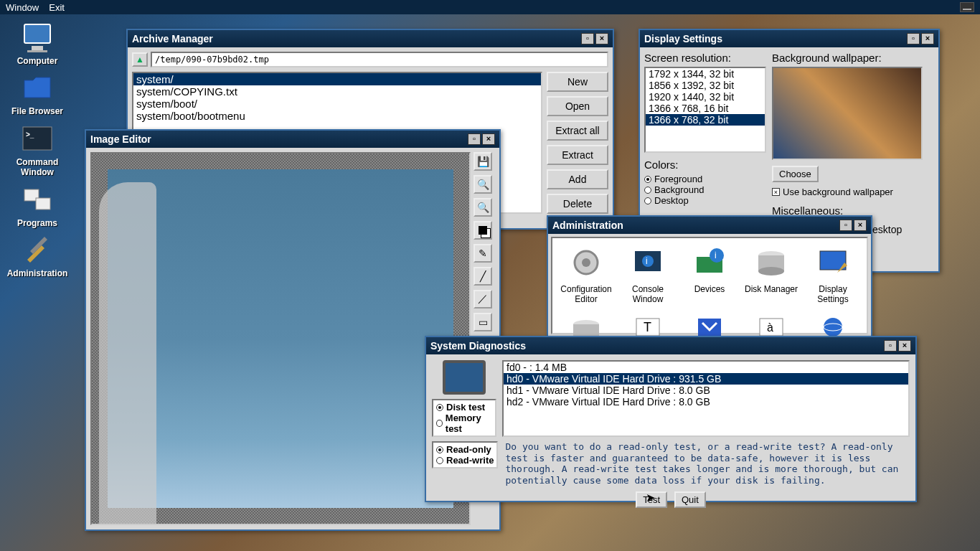  I want to click on color-swatch-icon, so click(483, 230).